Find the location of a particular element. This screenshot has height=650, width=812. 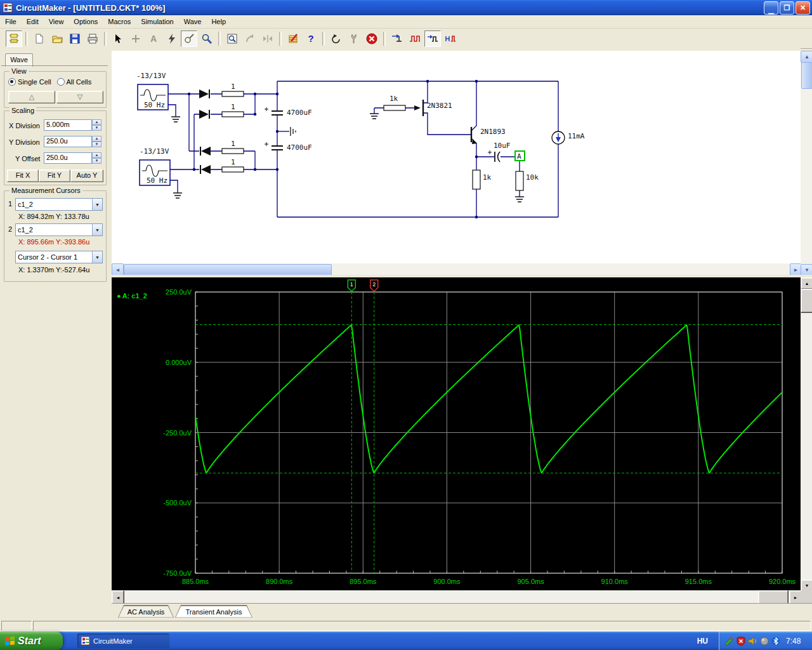

waveform-vscrollbar: ▲ ▼ is located at coordinates (806, 434).